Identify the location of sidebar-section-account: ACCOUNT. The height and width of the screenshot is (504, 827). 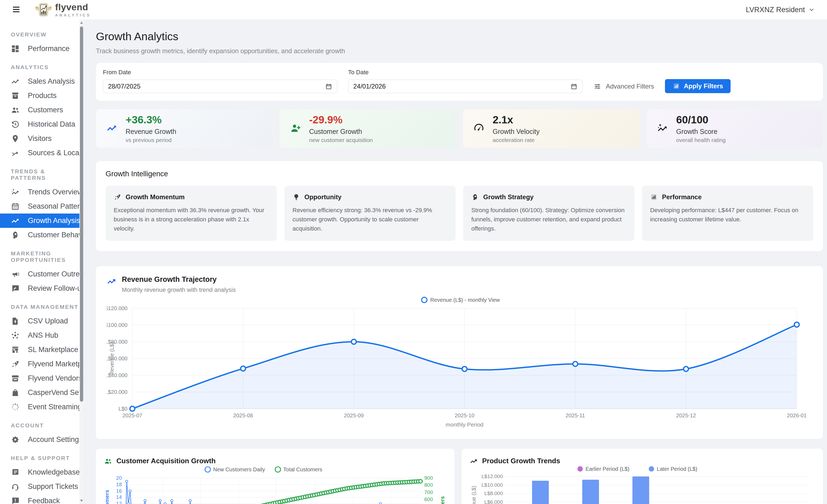
(40, 423).